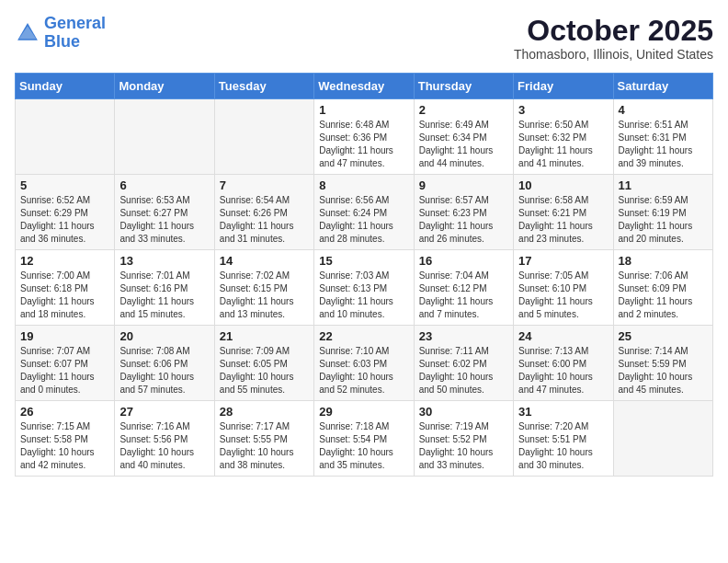 The width and height of the screenshot is (728, 563). What do you see at coordinates (563, 288) in the screenshot?
I see `day-cell: 17Sunrise: 7:05 AM Sunset: 6:10 PM Dayli…` at bounding box center [563, 288].